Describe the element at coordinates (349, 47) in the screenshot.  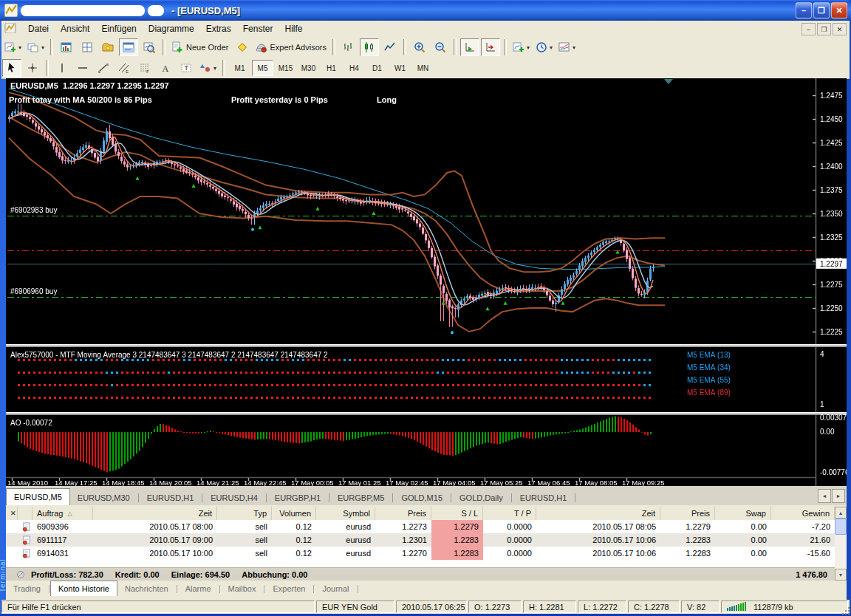
I see `chart-bars-button` at that location.